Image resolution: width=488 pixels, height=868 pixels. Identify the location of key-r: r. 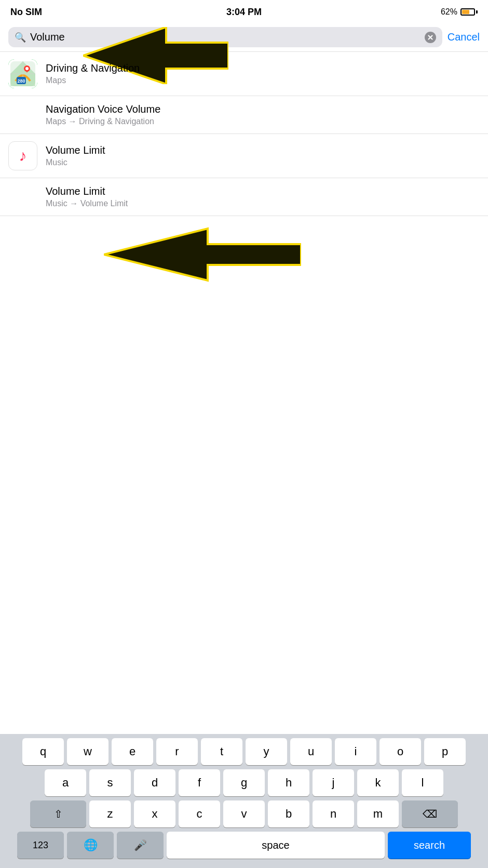
(177, 752).